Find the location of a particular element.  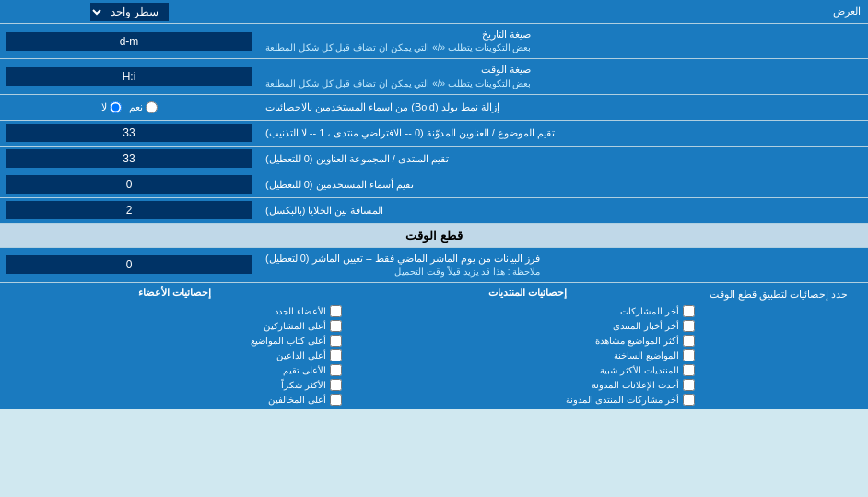

topic-order-input-wrapper is located at coordinates (129, 133).